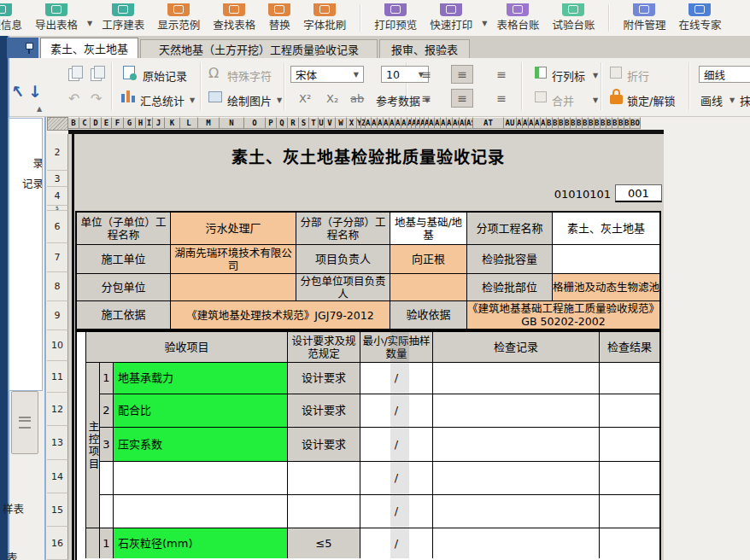 The width and height of the screenshot is (750, 560). Describe the element at coordinates (462, 98) in the screenshot. I see `halign-center-button: ≡` at that location.